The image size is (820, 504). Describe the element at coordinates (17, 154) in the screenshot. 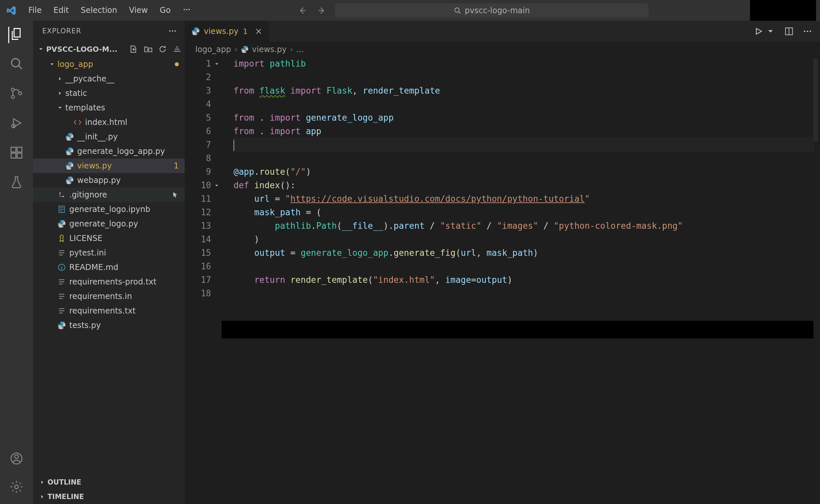

I see `activity-extensions` at that location.